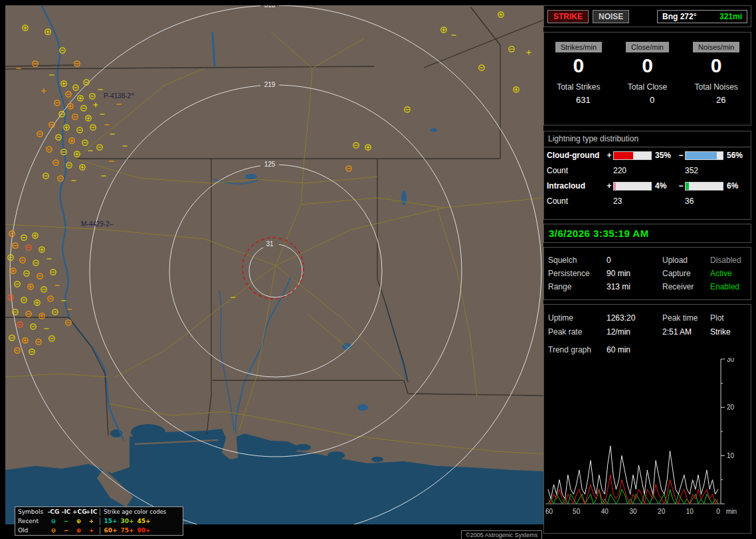 The height and width of the screenshot is (539, 756). I want to click on mode-toolbar: STRIKE NOISE Bng 272° 321mi, so click(647, 16).